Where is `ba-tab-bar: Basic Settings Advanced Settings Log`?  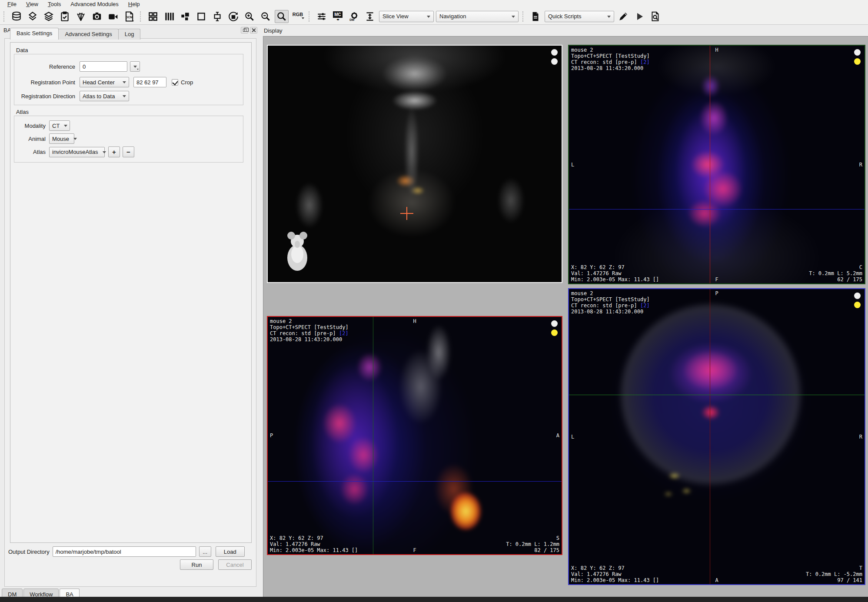
ba-tab-bar: Basic Settings Advanced Settings Log is located at coordinates (75, 34).